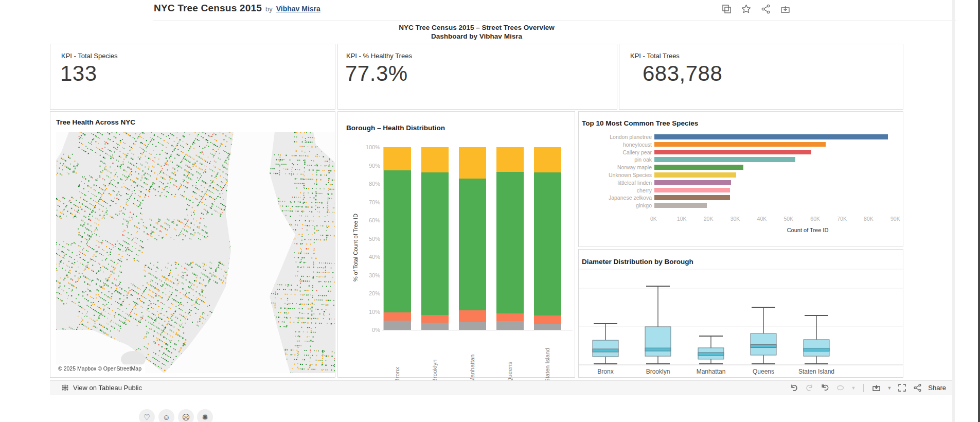  What do you see at coordinates (841, 388) in the screenshot?
I see `refresh-disabled-icon` at bounding box center [841, 388].